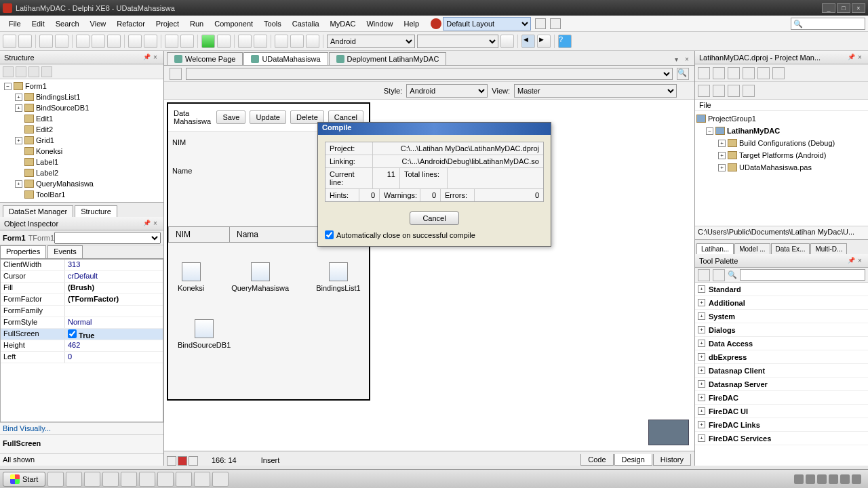 This screenshot has height=488, width=868. What do you see at coordinates (687, 60) in the screenshot?
I see `tab-close-icon: ×` at bounding box center [687, 60].